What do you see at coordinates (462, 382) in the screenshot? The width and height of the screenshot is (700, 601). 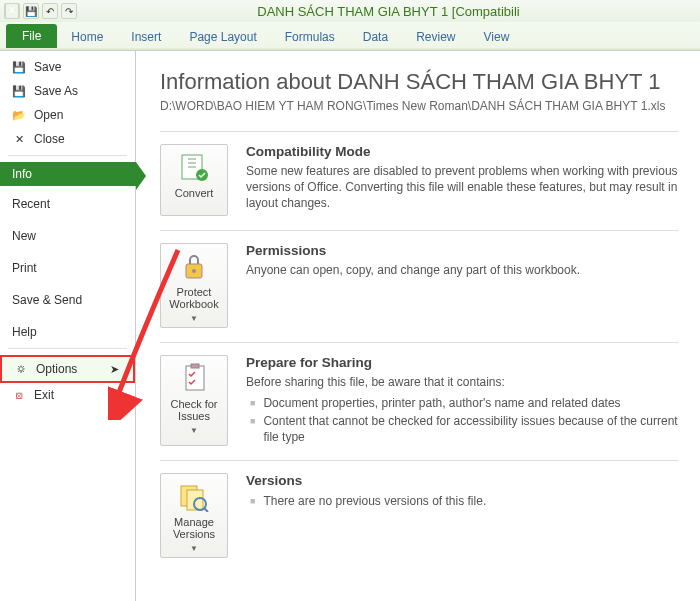 I see `section-text: Before sharing this file, be aware that …` at bounding box center [462, 382].